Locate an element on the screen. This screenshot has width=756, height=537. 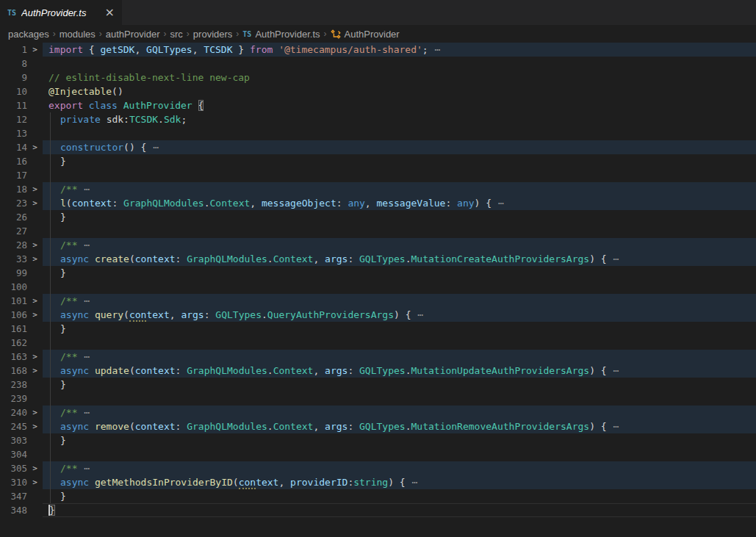
line-number: 304 is located at coordinates (13, 454).